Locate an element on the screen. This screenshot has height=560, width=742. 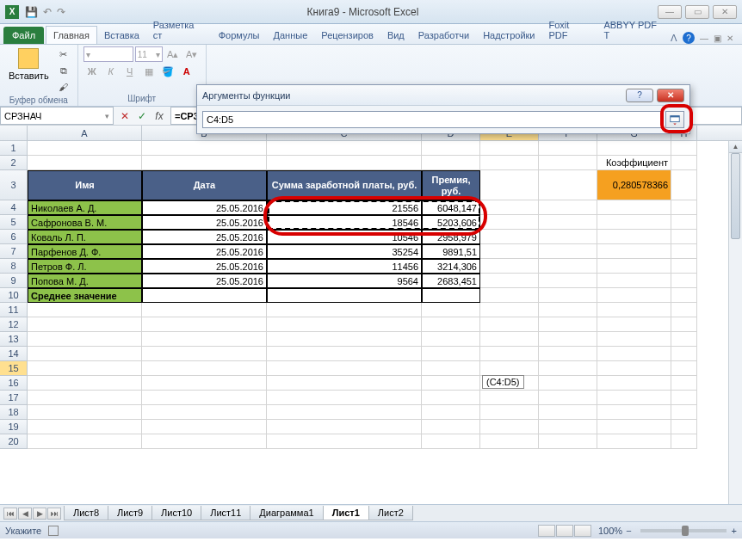
tab-insert: Вставка is located at coordinates (122, 35).